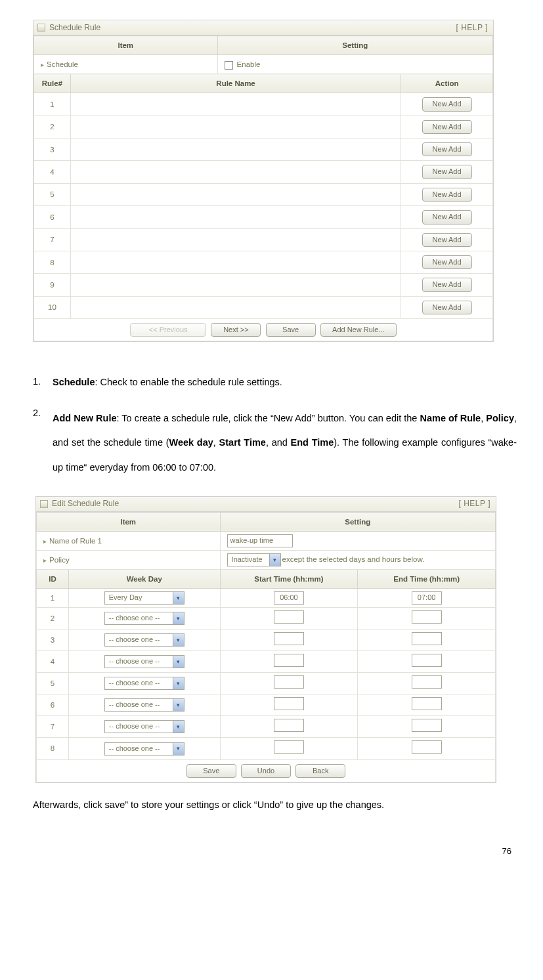  Describe the element at coordinates (355, 64) in the screenshot. I see `row-schedule-setting: Enable` at that location.